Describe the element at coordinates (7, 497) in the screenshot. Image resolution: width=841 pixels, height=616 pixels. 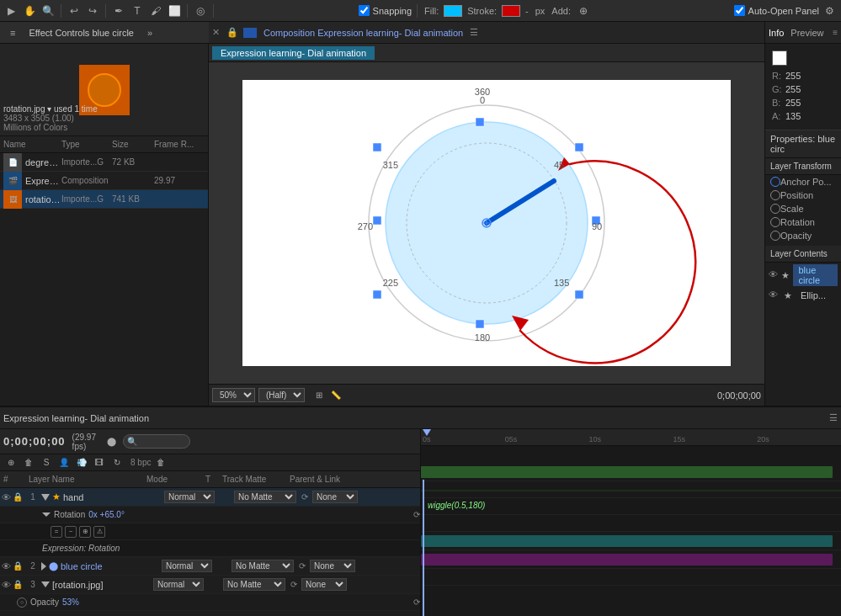
I see `layer-1-vis: 👁` at that location.